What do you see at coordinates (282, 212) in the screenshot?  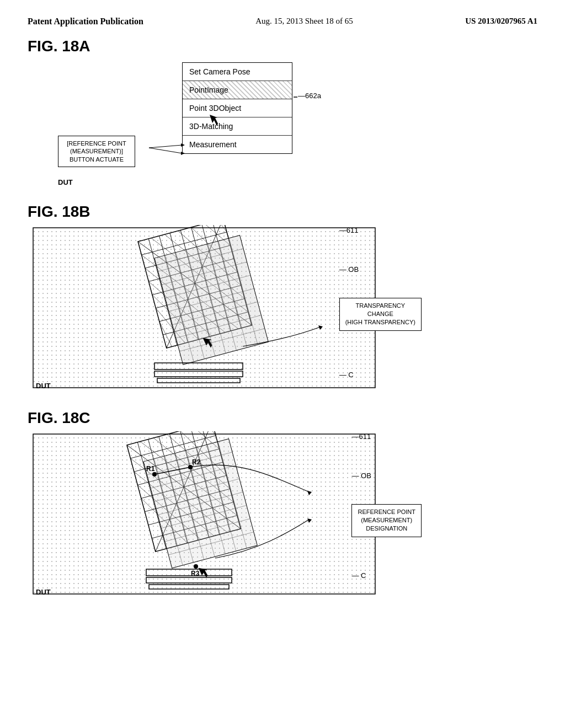 I see `figure-18b-label: FIG. 18B` at bounding box center [282, 212].